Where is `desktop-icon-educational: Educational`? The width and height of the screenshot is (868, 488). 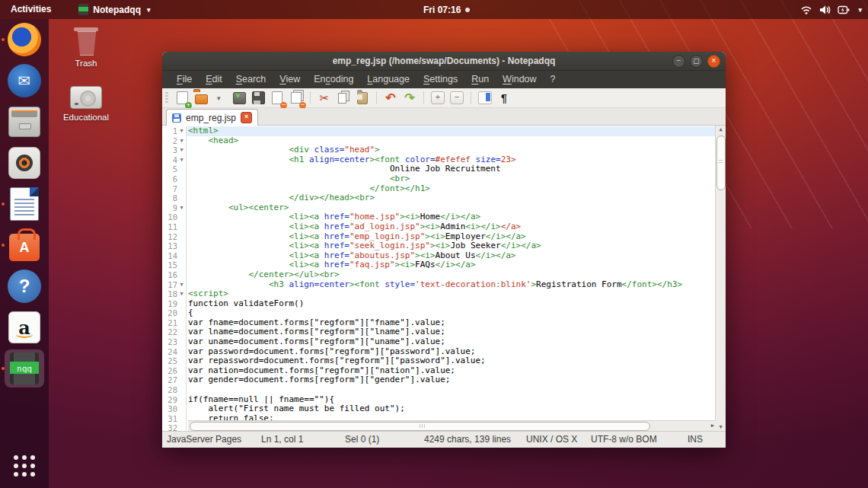
desktop-icon-educational: Educational is located at coordinates (86, 104).